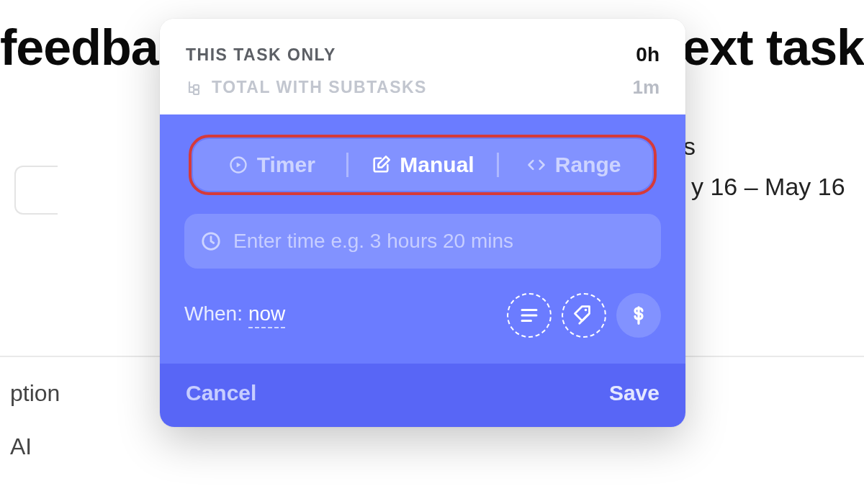 The width and height of the screenshot is (864, 504). What do you see at coordinates (211, 241) in the screenshot?
I see `clock-icon` at bounding box center [211, 241].